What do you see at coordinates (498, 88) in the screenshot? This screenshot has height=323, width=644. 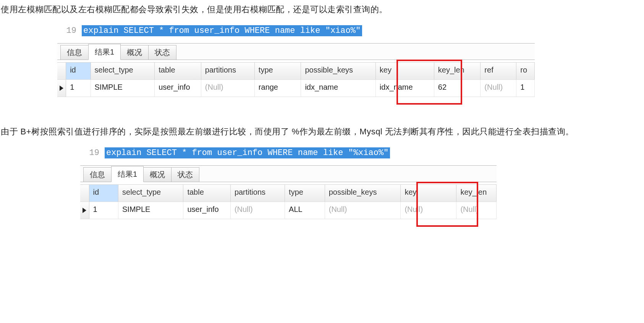 I see `cell-ref: (Null)` at bounding box center [498, 88].